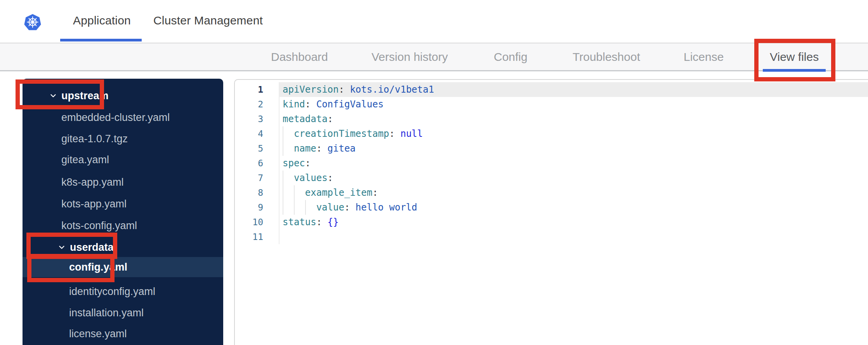 Image resolution: width=868 pixels, height=345 pixels. Describe the element at coordinates (551, 178) in the screenshot. I see `code-line: 7values:` at that location.